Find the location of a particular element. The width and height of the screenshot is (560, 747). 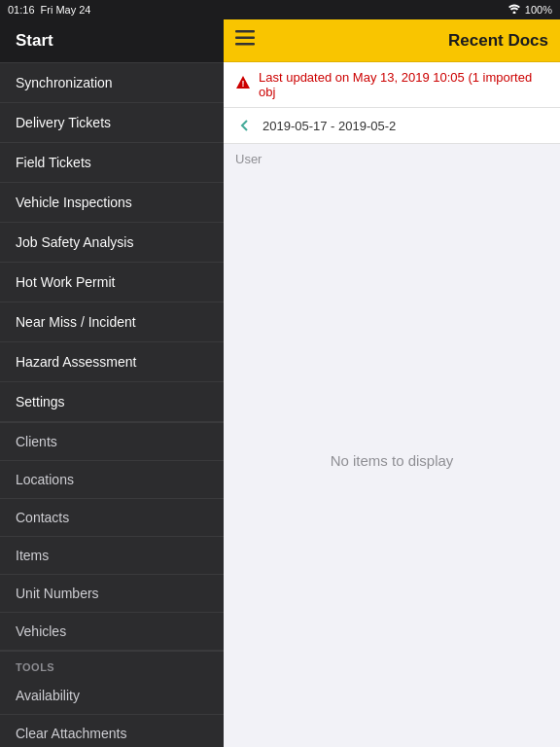

date-row: 2019-05-17 - 2019-05-2 is located at coordinates (392, 126).